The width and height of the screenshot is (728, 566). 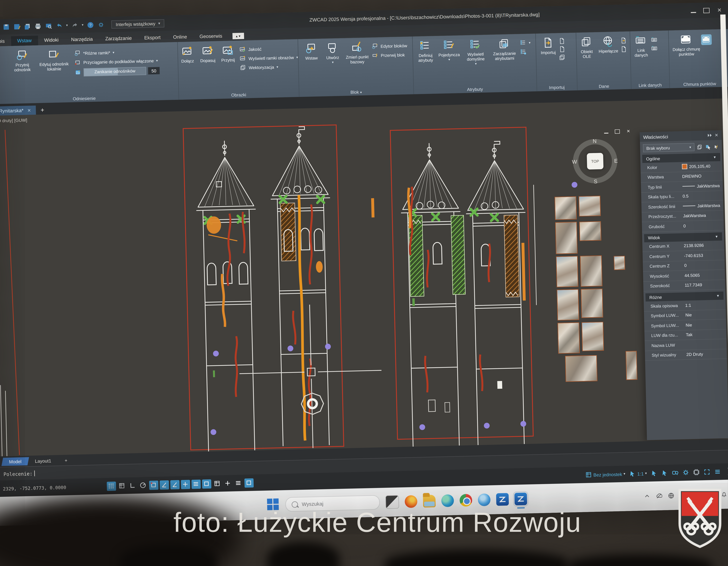 What do you see at coordinates (66, 460) in the screenshot?
I see `add-layout-button: +` at bounding box center [66, 460].